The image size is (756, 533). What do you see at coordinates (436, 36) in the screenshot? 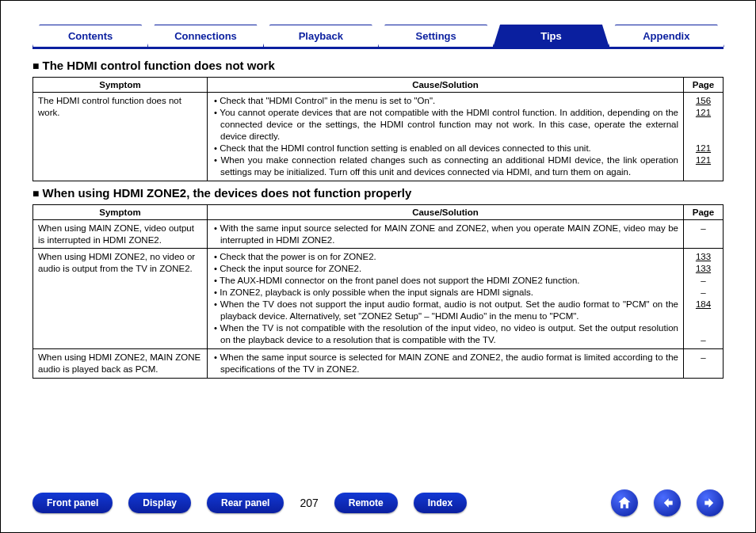
I see `tab-settings: Settings` at bounding box center [436, 36].